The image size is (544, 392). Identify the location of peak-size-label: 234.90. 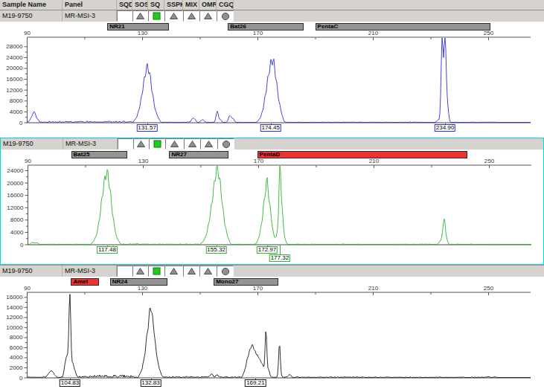
(445, 128).